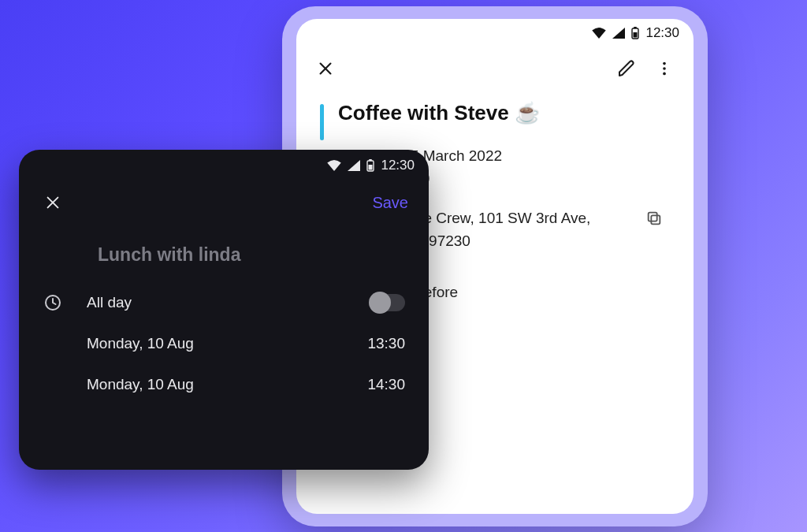  Describe the element at coordinates (654, 218) in the screenshot. I see `copy-button` at that location.